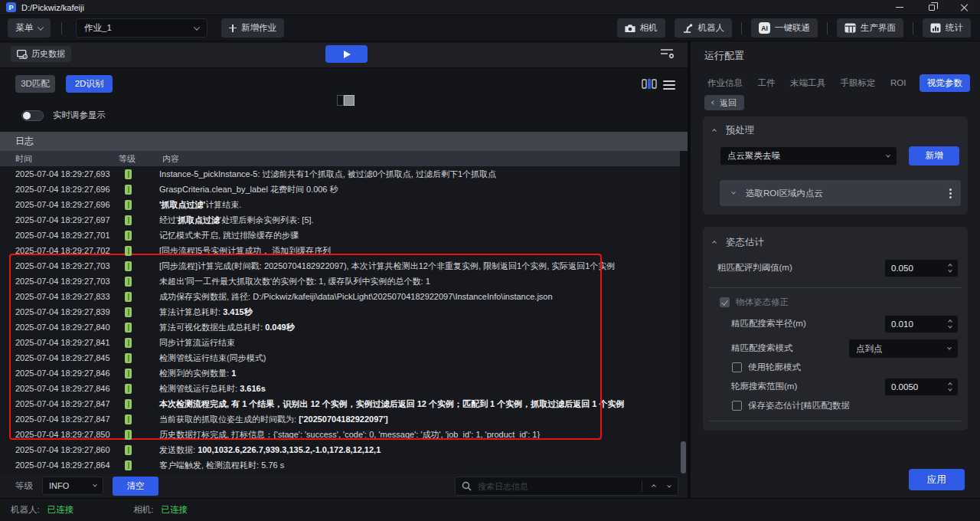  I want to click on log-time: 2025-07-04 18:29:27,833, so click(67, 297).